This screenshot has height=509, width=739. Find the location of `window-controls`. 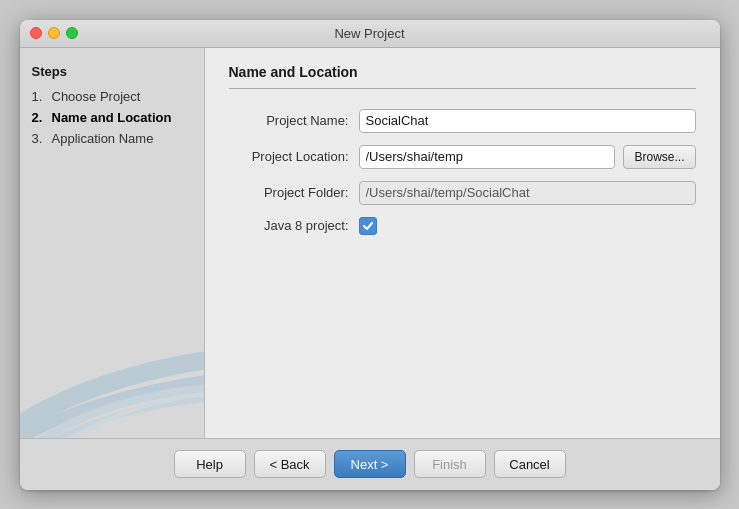

window-controls is located at coordinates (54, 33).